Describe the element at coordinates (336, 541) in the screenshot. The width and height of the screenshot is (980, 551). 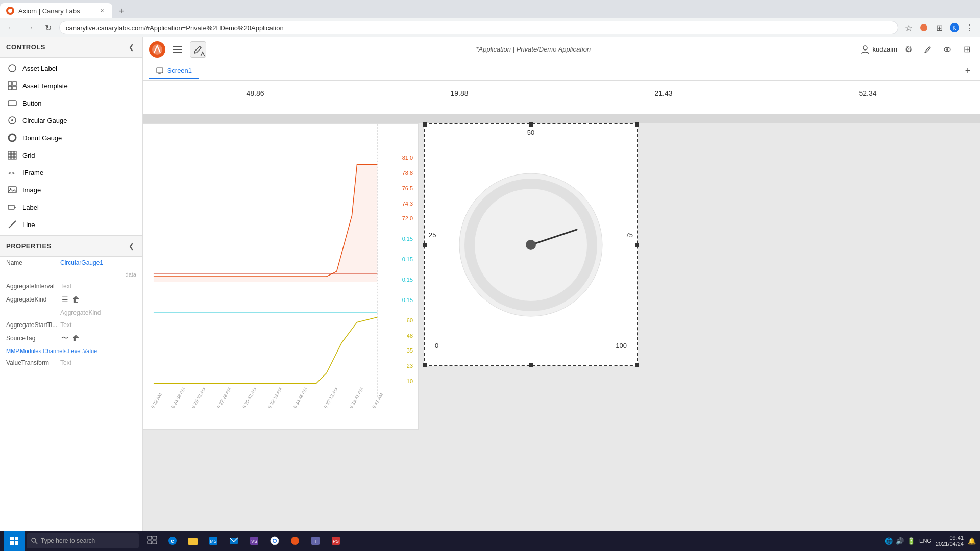
I see `taskbar-app-extra: PS` at that location.